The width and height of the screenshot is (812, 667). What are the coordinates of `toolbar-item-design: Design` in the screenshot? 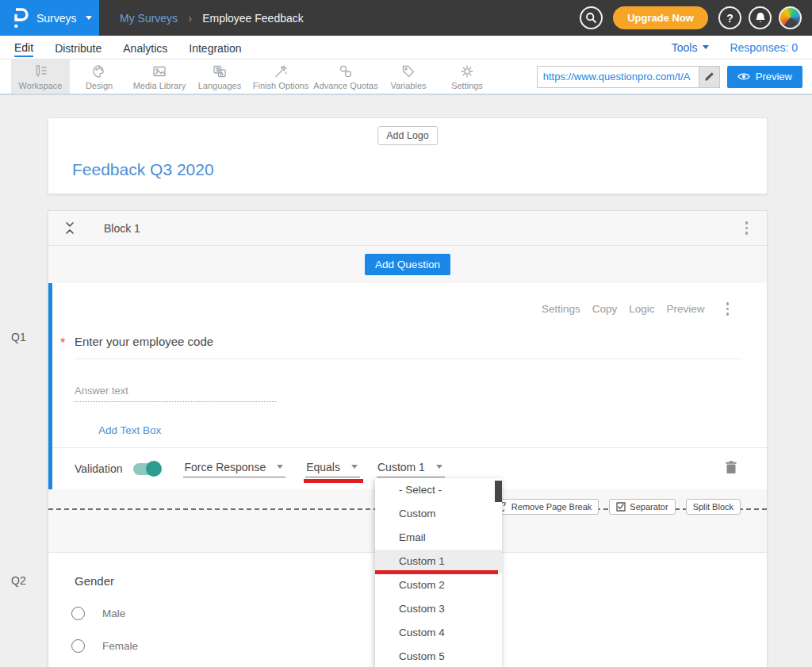 It's located at (99, 76).